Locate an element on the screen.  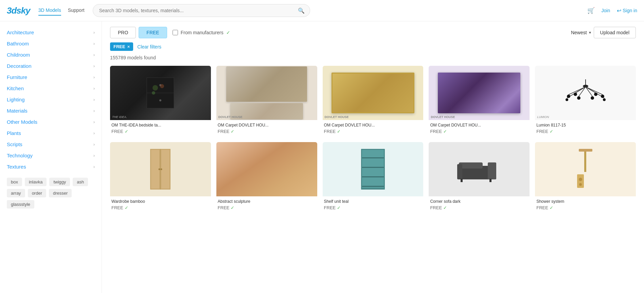
product-price-6: FREE ✓ is located at coordinates (267, 208).